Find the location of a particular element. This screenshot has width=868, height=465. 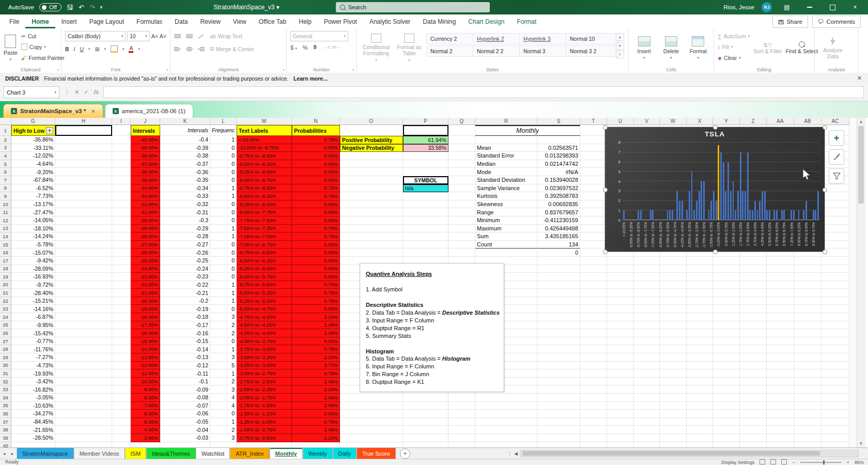

cell-AB33 is located at coordinates (808, 390).